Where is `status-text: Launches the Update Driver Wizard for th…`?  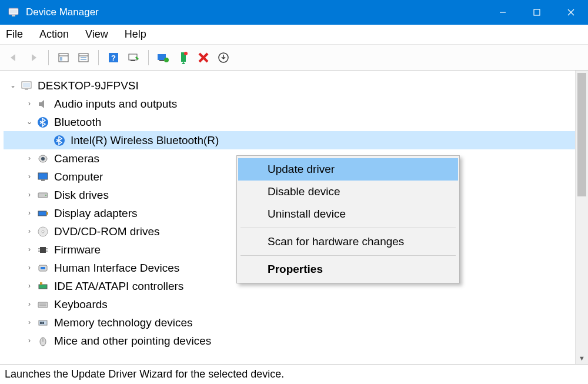
status-text: Launches the Update Driver Wizard for th… is located at coordinates (145, 374).